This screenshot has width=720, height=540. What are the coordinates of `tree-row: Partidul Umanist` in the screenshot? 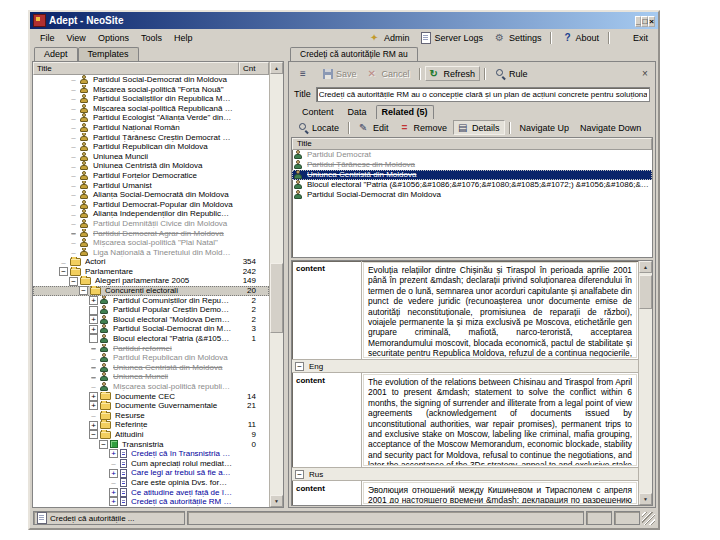 It's located at (151, 186).